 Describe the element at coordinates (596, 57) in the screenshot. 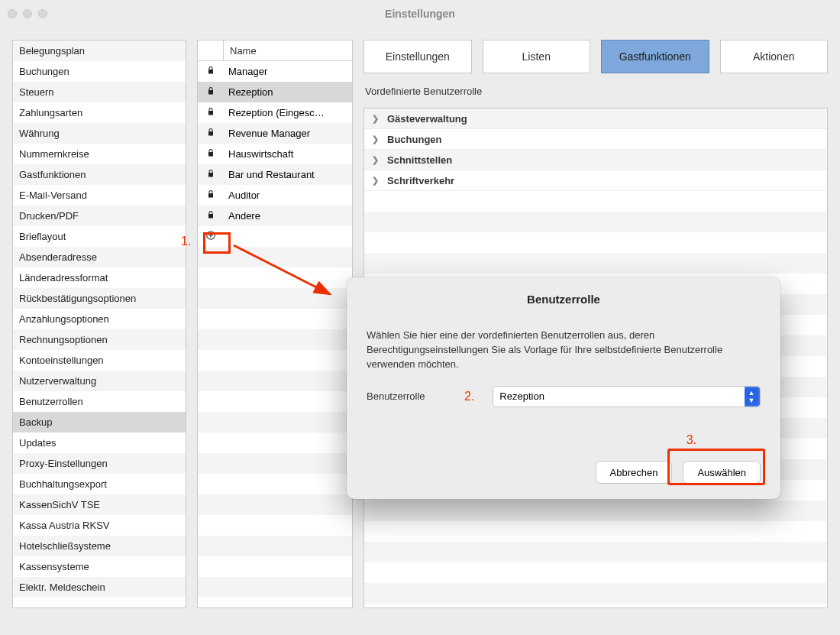

I see `detail-tabs: EinstellungenListenGastfunktionenAktione…` at that location.